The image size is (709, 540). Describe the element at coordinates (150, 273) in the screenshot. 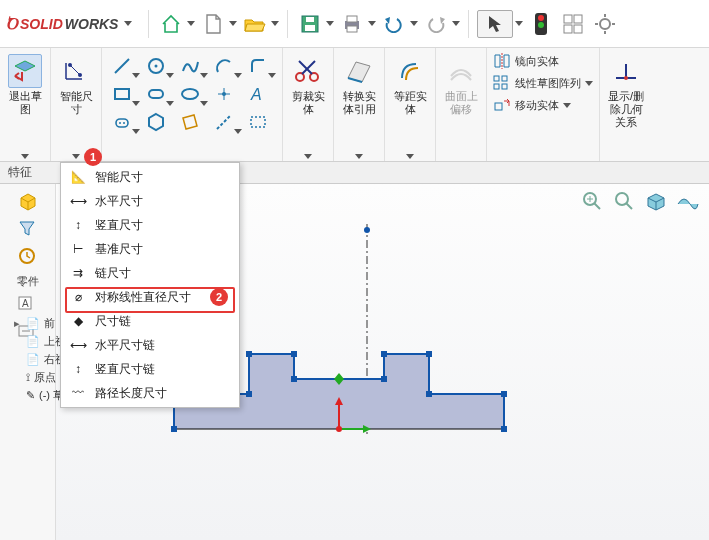

I see `menu-item-chain-dim: ⇉链尺寸` at that location.